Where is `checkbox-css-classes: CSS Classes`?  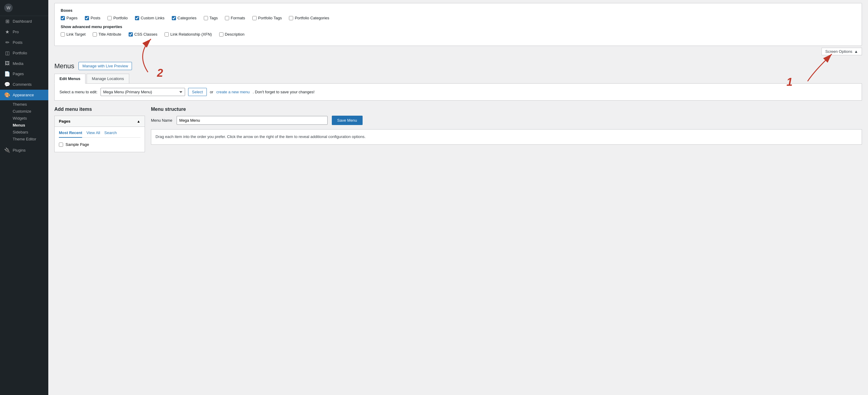
checkbox-css-classes: CSS Classes is located at coordinates (143, 34).